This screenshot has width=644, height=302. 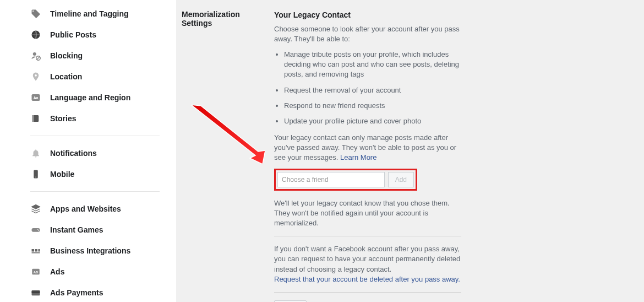 I want to click on business-icon, so click(x=36, y=251).